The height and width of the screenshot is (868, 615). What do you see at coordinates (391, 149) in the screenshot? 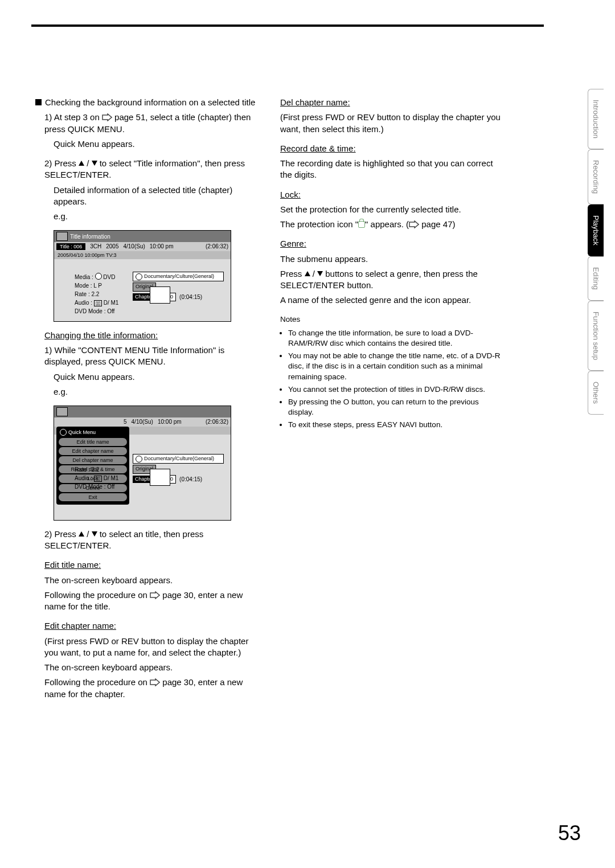
I see `record-date-heading: Record date & time:` at bounding box center [391, 149].